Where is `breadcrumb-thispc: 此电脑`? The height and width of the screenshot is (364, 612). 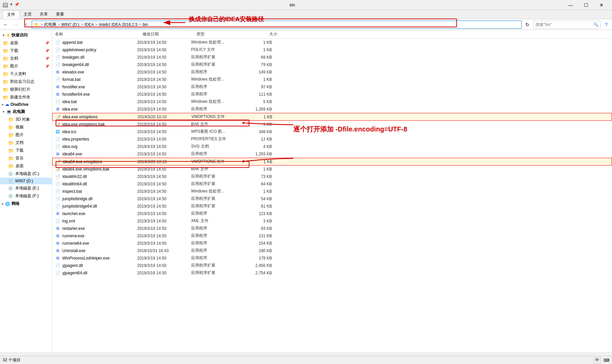 breadcrumb-thispc: 此电脑 is located at coordinates (50, 24).